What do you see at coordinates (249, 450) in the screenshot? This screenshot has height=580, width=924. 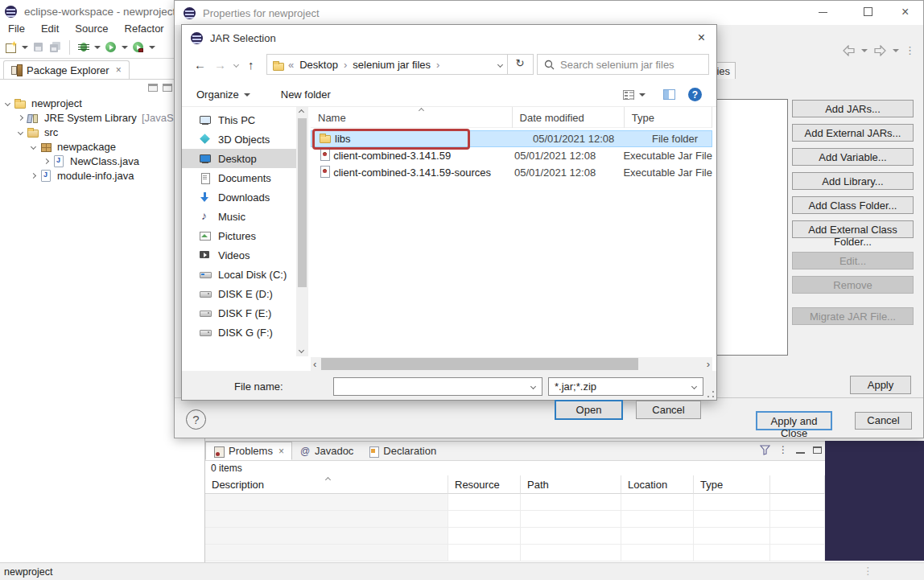 I see `tab-problems: Problems×` at bounding box center [249, 450].